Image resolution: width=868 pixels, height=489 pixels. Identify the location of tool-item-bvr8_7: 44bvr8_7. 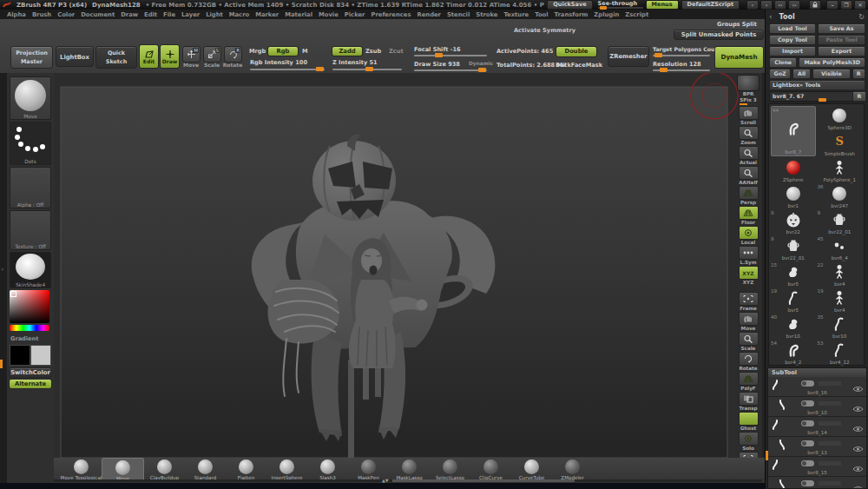
(793, 131).